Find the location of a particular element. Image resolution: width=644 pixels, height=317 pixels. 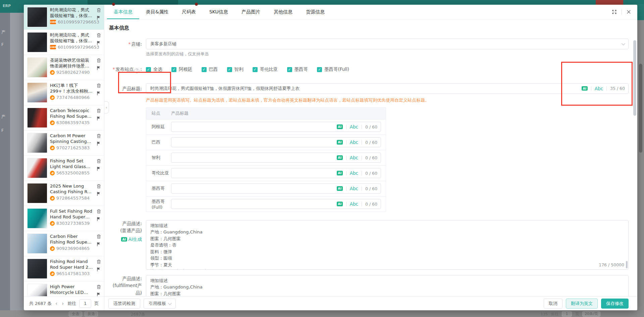

site-checkbox: ✓ 墨西哥 is located at coordinates (298, 69).